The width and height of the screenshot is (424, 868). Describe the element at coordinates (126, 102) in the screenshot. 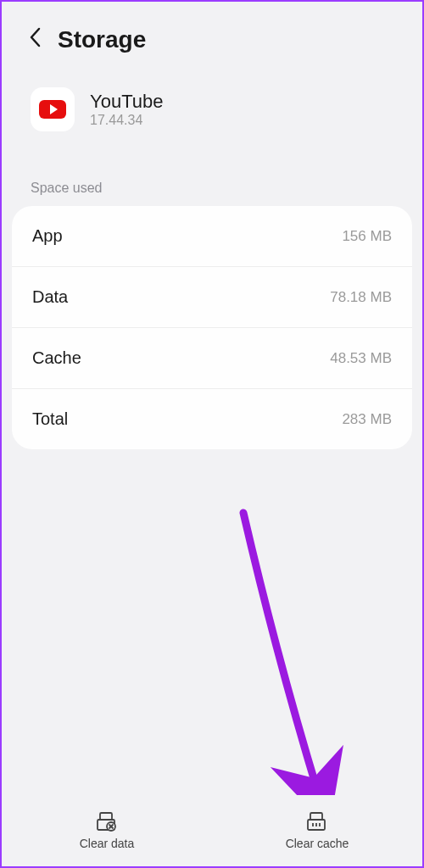

I see `app-name: YouTube` at that location.